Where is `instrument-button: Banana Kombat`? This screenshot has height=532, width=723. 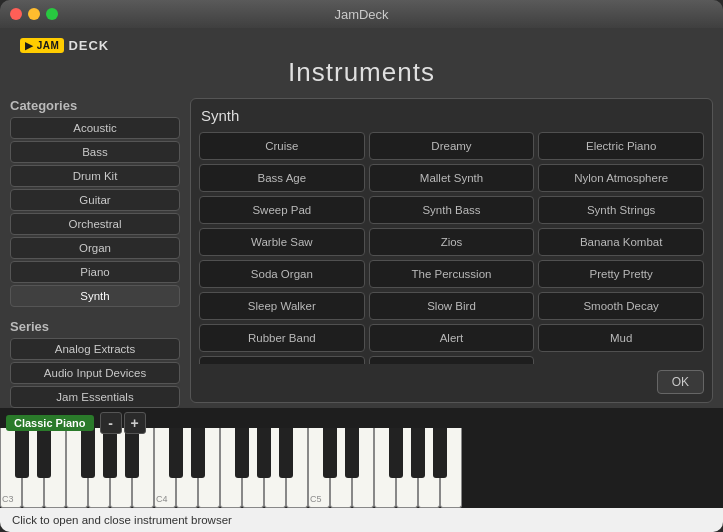
instrument-button: Banana Kombat is located at coordinates (621, 242).